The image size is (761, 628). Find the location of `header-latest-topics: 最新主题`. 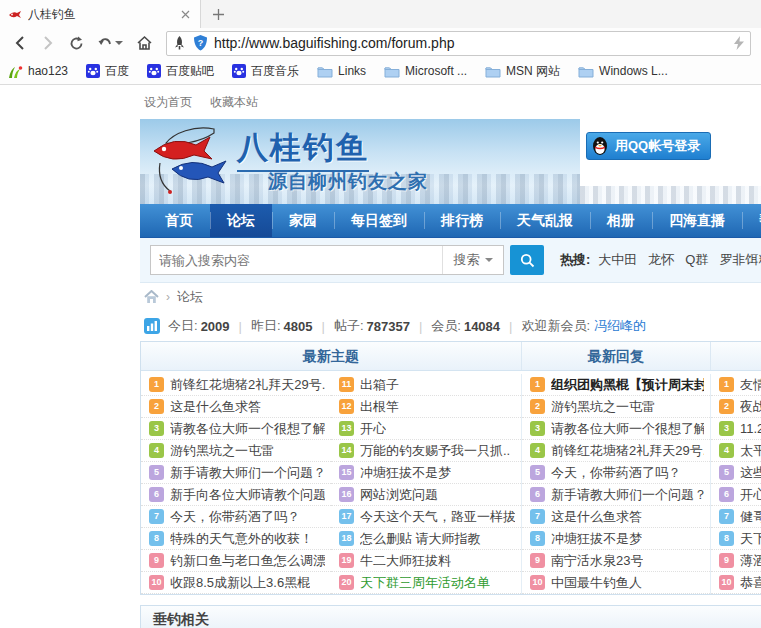

header-latest-topics: 最新主题 is located at coordinates (331, 356).